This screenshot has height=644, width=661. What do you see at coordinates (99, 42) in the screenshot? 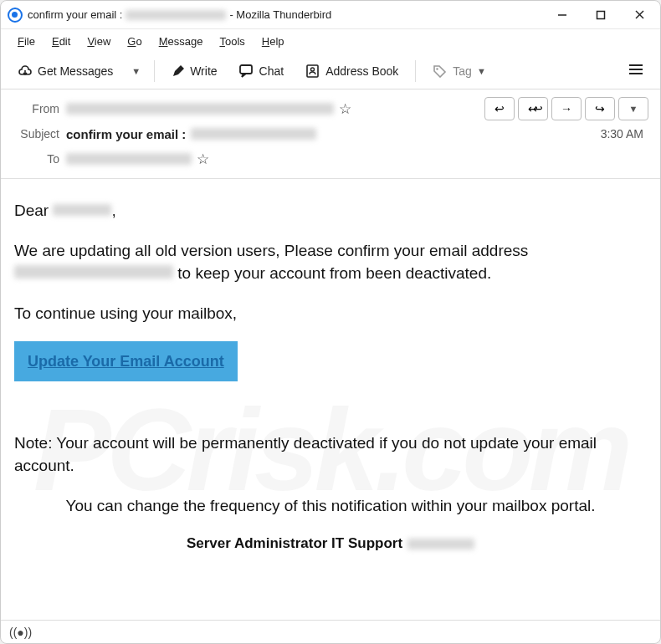
I see `menu-view: View` at bounding box center [99, 42].